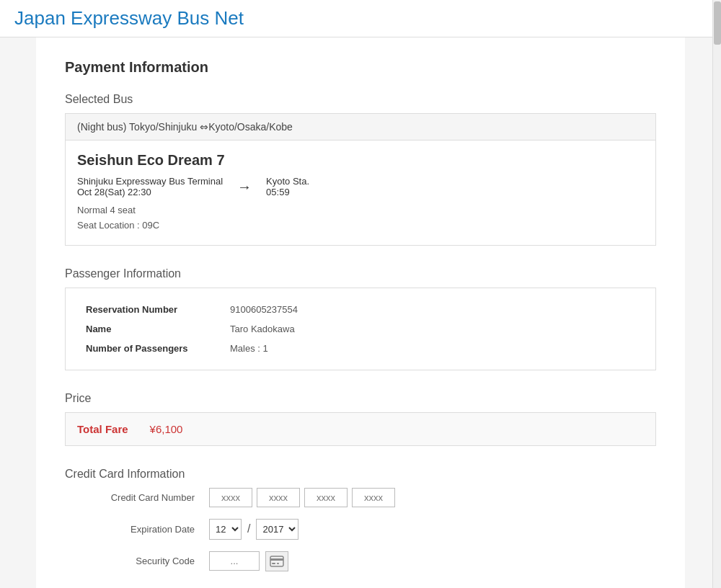  Describe the element at coordinates (137, 529) in the screenshot. I see `expiry-label: Expiration Date` at that location.